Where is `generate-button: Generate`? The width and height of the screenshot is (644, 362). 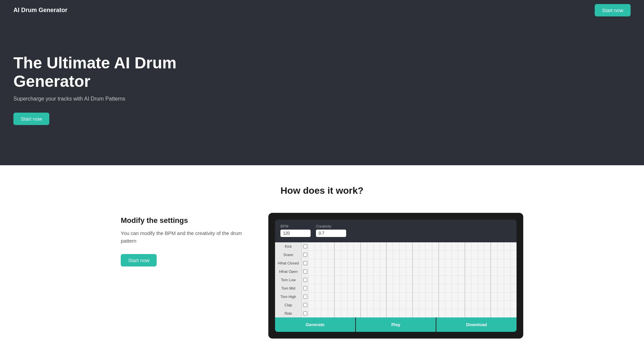 generate-button: Generate is located at coordinates (315, 324).